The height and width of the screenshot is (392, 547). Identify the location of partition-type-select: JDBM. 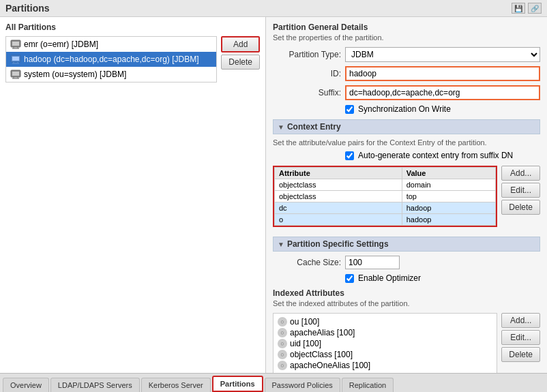
(443, 55).